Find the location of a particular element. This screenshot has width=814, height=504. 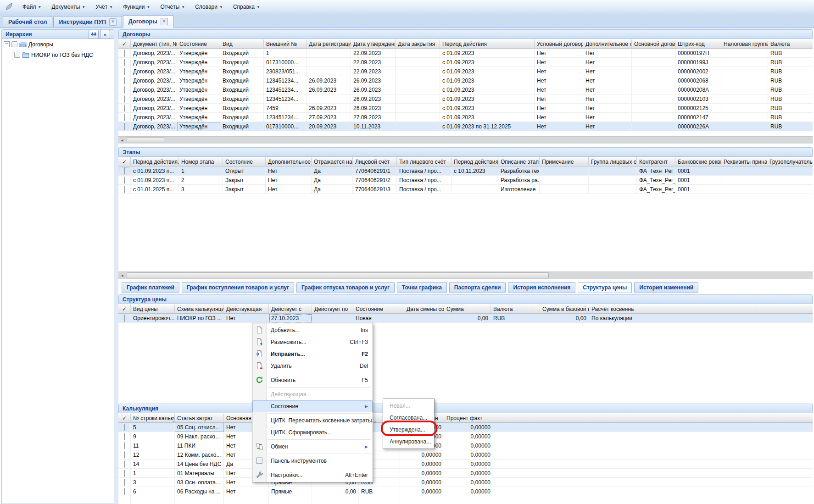

sidebar-splitter is located at coordinates (117, 267).